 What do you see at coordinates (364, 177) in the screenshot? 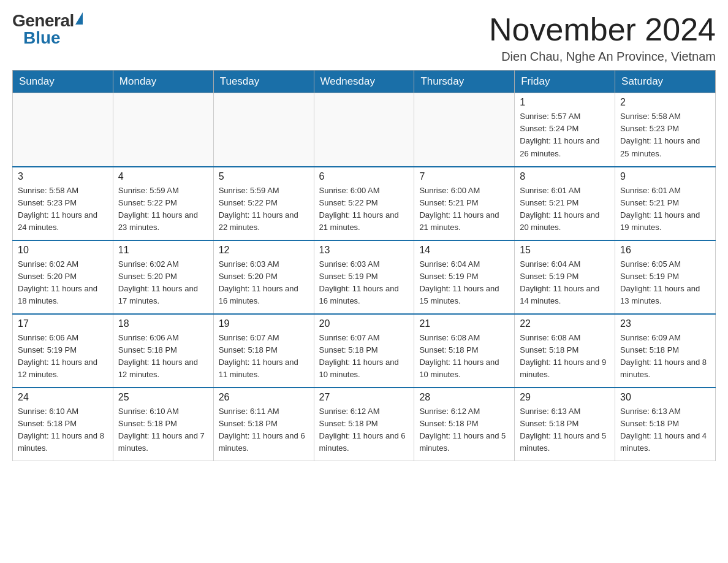
I see `day-number: 6` at bounding box center [364, 177].